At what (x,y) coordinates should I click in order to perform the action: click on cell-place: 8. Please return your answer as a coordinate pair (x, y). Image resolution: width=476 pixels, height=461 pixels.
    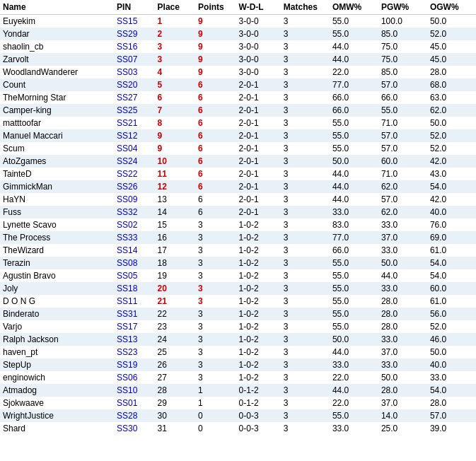
    Looking at the image, I should click on (175, 123).